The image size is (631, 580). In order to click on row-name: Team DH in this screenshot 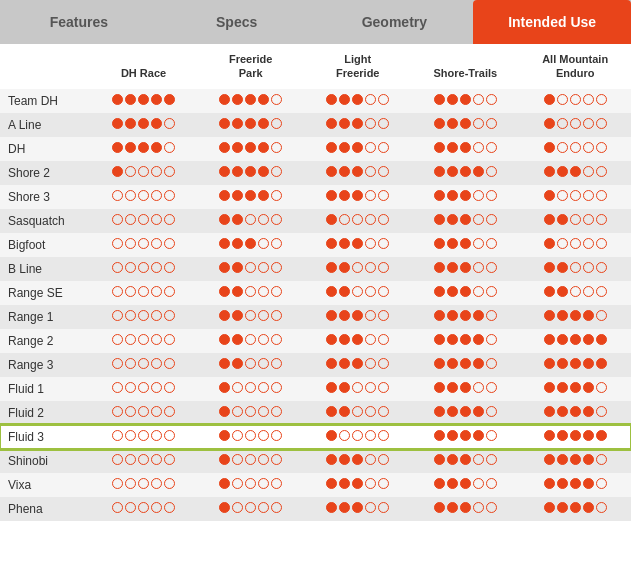, I will do `click(45, 101)`.